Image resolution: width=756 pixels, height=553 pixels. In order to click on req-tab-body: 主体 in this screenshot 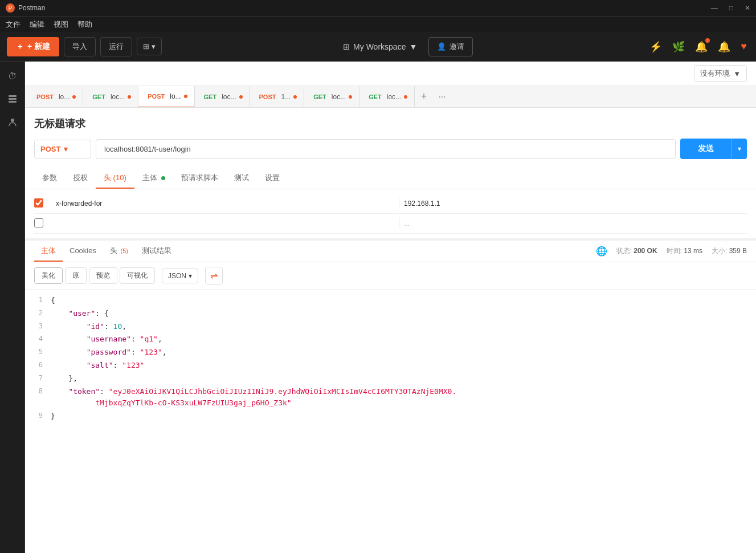, I will do `click(154, 178)`.